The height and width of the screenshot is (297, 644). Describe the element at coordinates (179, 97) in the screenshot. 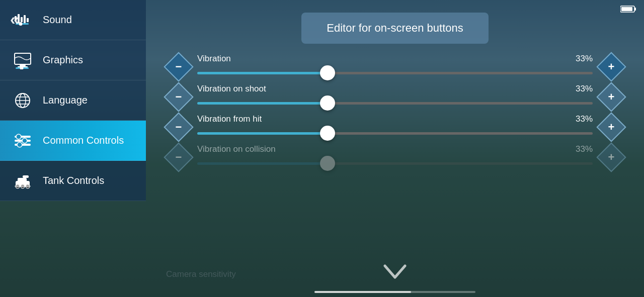

I see `minus-symbol-2: −` at that location.